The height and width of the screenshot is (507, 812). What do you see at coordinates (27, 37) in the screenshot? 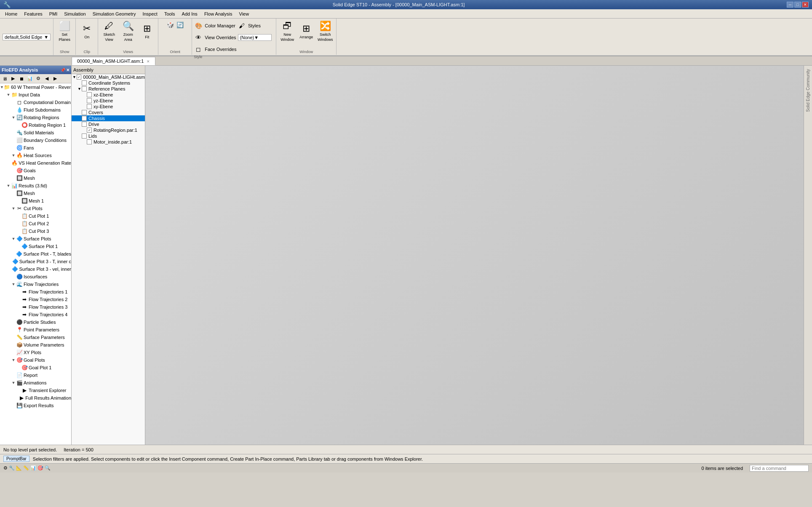
I see `view-style-dropdown: default,Solid Edge ▼` at bounding box center [27, 37].